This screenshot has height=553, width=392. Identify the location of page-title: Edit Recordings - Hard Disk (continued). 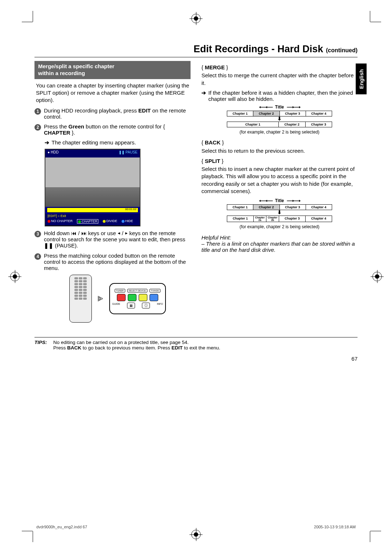
(196, 50).